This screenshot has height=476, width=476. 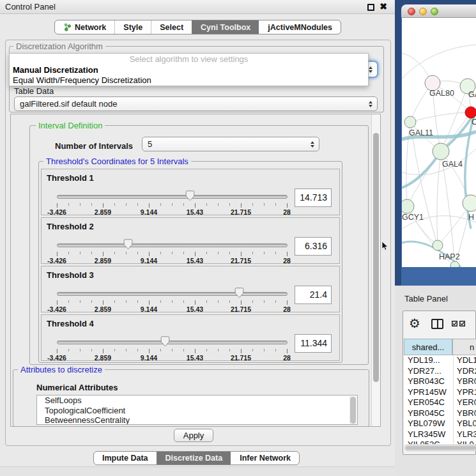 What do you see at coordinates (440, 414) in the screenshot?
I see `table-row: YBR045CYBR0` at bounding box center [440, 414].